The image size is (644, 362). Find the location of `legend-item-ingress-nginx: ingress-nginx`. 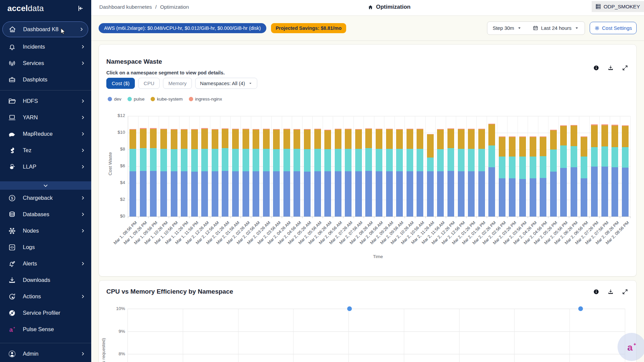

legend-item-ingress-nginx: ingress-nginx is located at coordinates (205, 99).